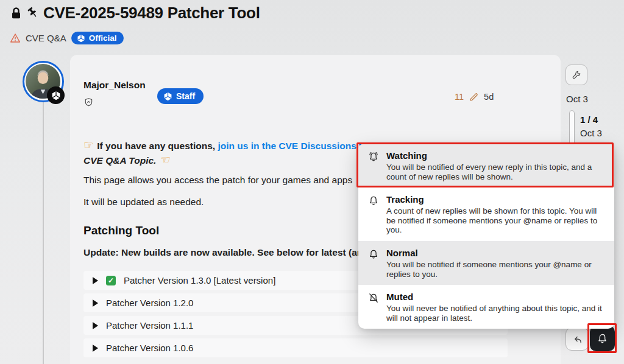 The image size is (624, 364). What do you see at coordinates (577, 339) in the screenshot?
I see `share-reply-button` at bounding box center [577, 339].